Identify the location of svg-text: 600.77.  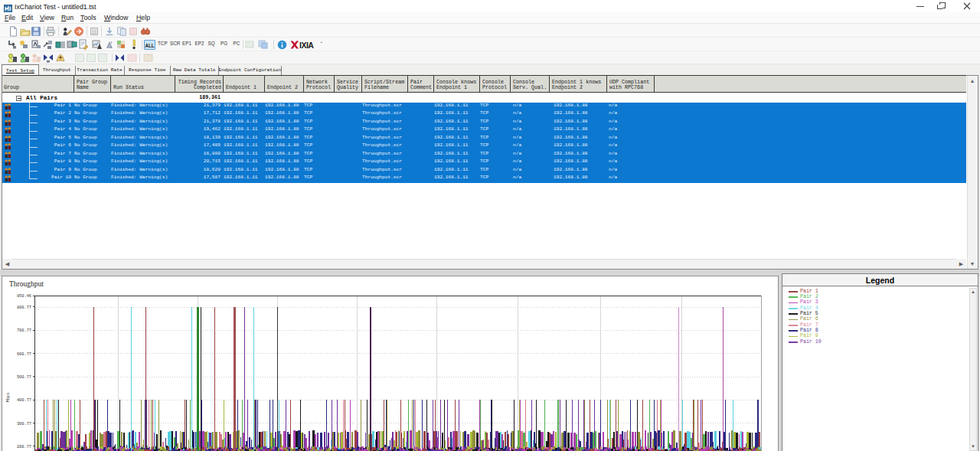
(24, 355).